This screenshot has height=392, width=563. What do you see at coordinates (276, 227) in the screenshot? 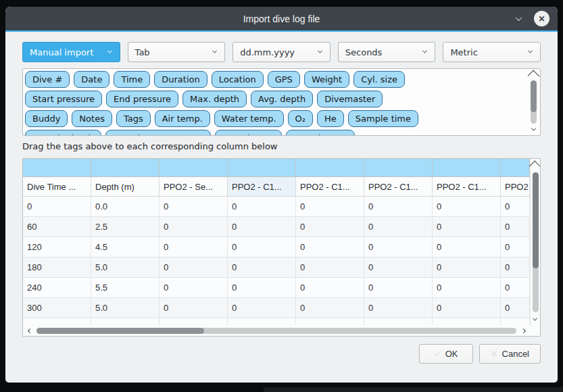
I see `table-row: 602.5000000` at bounding box center [276, 227].